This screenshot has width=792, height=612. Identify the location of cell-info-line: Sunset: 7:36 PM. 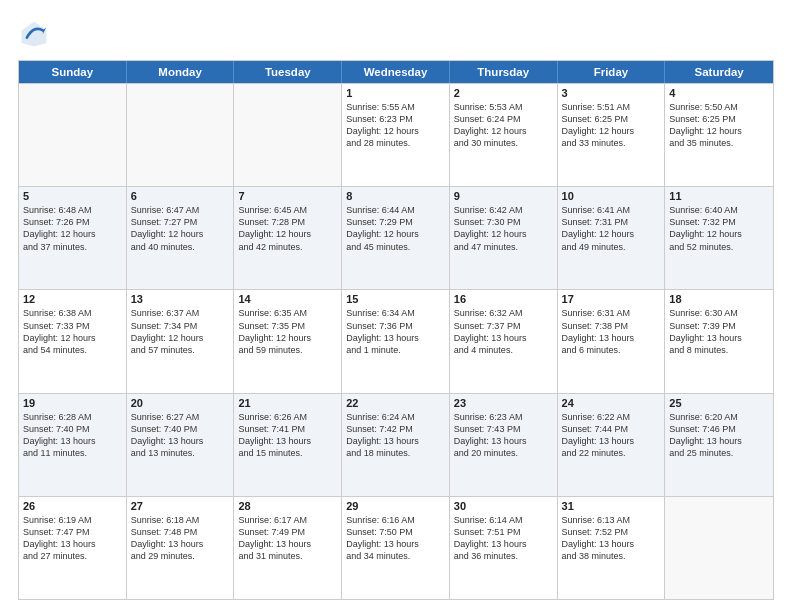
(396, 326).